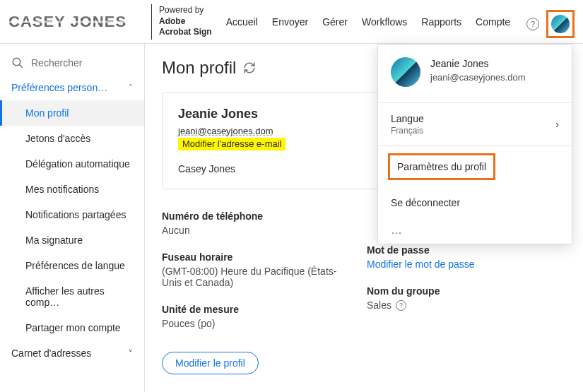  I want to click on nav-gerer: Gérer, so click(335, 22).